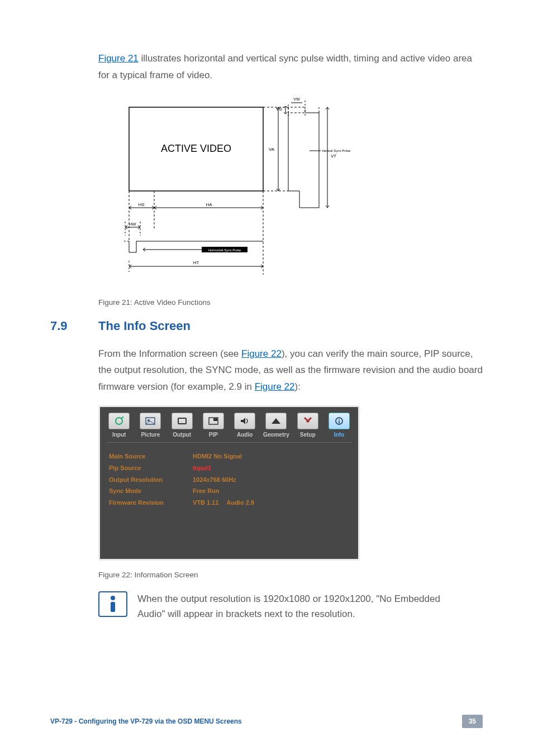 The height and width of the screenshot is (756, 533). What do you see at coordinates (276, 425) in the screenshot?
I see `osd-tab-geometry: Geometry` at bounding box center [276, 425].